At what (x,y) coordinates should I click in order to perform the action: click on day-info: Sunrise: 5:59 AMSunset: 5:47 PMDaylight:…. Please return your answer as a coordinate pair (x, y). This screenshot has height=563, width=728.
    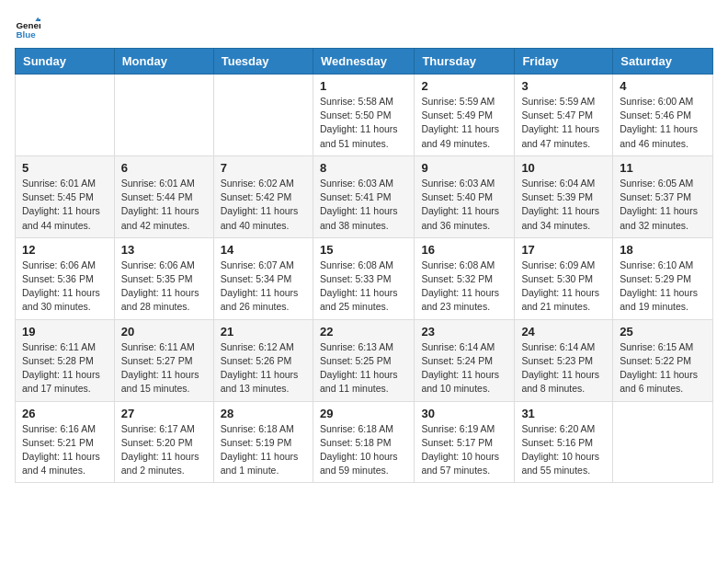
    Looking at the image, I should click on (563, 123).